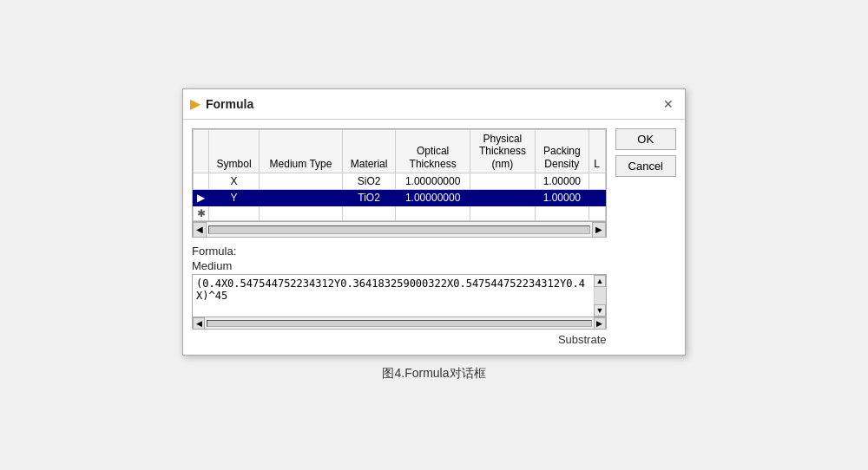 This screenshot has height=470, width=868. I want to click on formula-hscroll-right-button: ▶, so click(600, 323).